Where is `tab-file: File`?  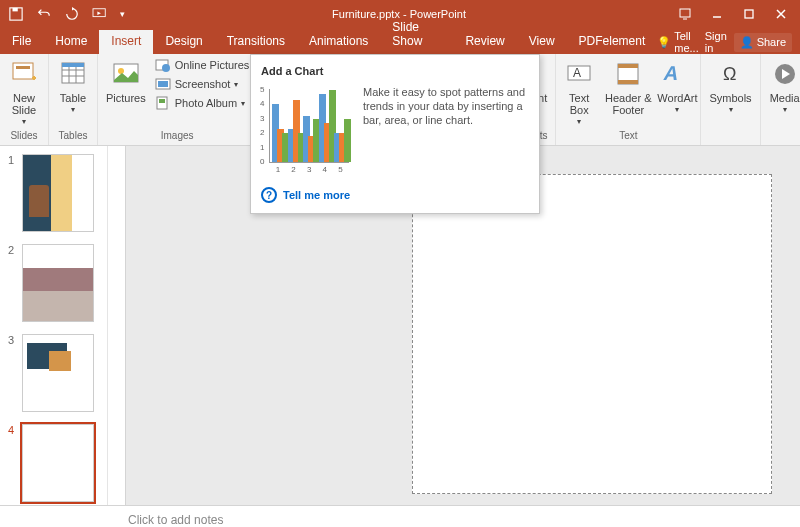 tab-file: File is located at coordinates (22, 42).